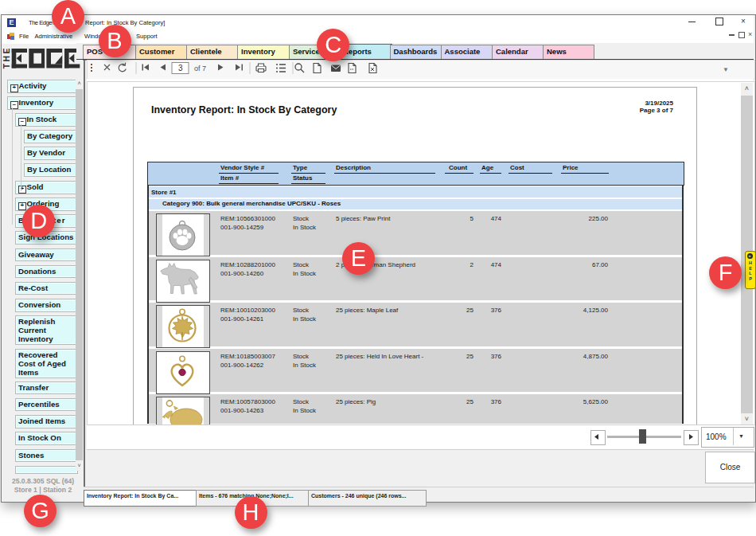 Image resolution: width=756 pixels, height=536 pixels. I want to click on svg-text: of 7, so click(201, 68).